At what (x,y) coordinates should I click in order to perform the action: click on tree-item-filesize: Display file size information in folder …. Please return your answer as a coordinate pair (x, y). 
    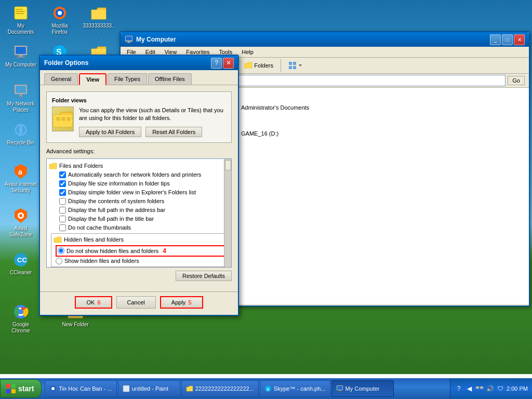
    Looking at the image, I should click on (139, 184).